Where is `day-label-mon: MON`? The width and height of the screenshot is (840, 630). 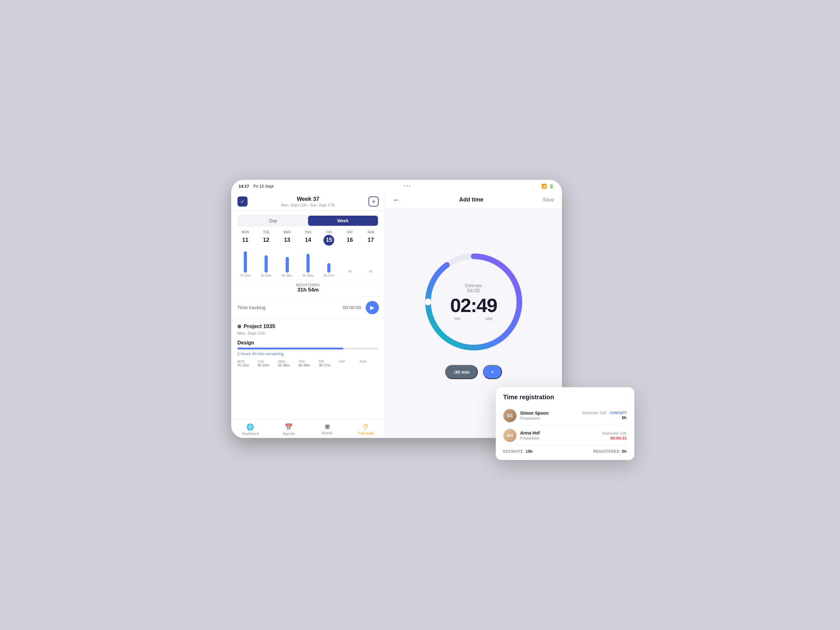 day-label-mon: MON is located at coordinates (245, 232).